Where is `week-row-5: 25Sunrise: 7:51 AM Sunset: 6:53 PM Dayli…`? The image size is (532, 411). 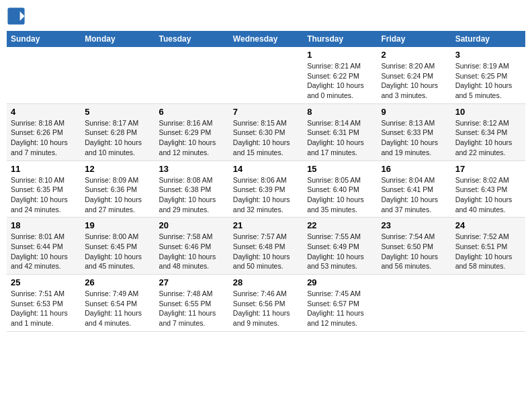
week-row-5: 25Sunrise: 7:51 AM Sunset: 6:53 PM Dayli… is located at coordinates (266, 304).